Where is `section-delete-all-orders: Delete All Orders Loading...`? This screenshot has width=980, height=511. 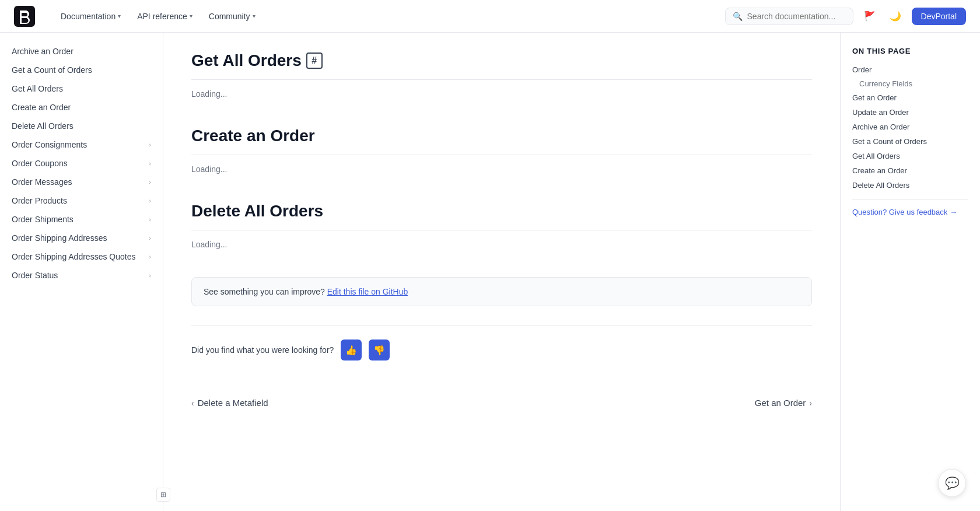
section-delete-all-orders: Delete All Orders Loading... is located at coordinates (502, 225).